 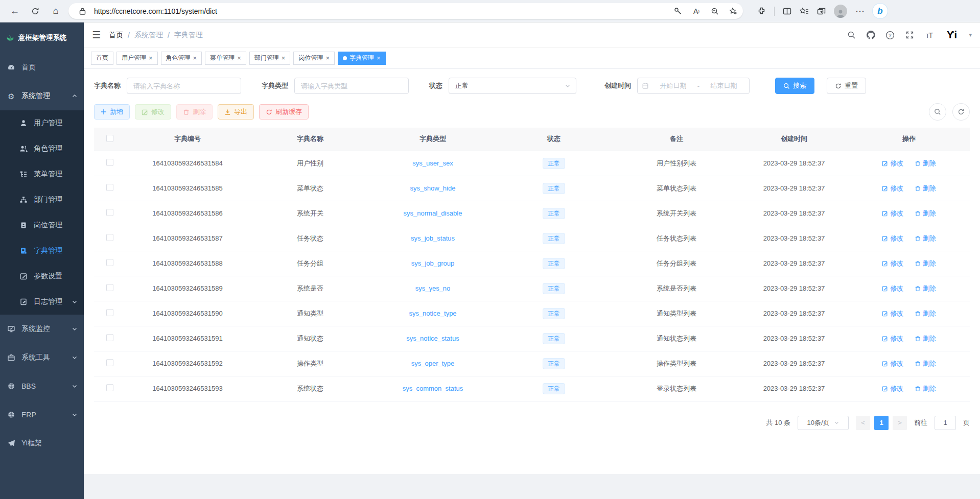 What do you see at coordinates (433, 238) in the screenshot?
I see `dict-type-link: sys_job_status` at bounding box center [433, 238].